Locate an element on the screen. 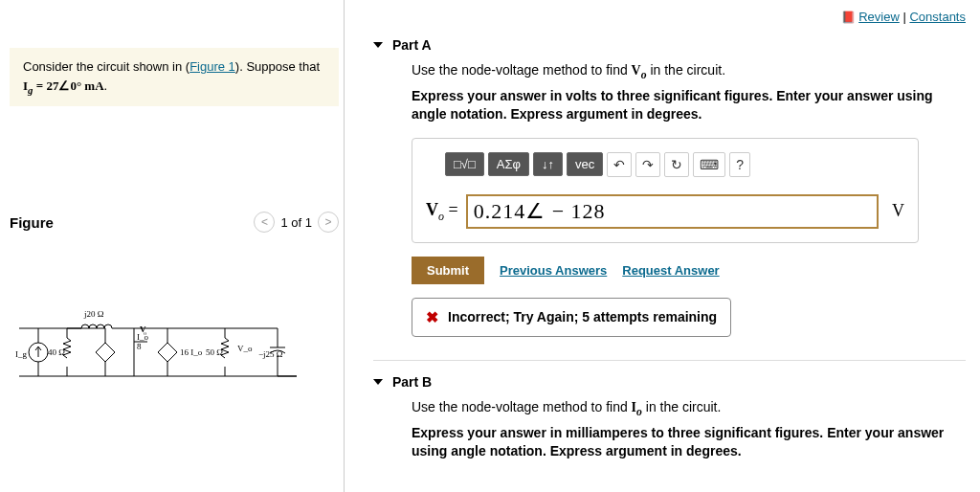 This screenshot has height=492, width=980. symbols-button: ΑΣφ is located at coordinates (509, 165).